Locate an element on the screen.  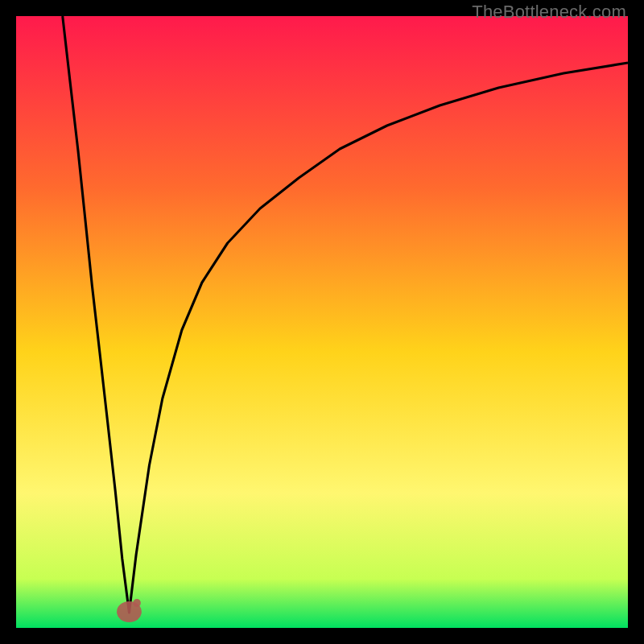
notch-marker is located at coordinates (129, 610).